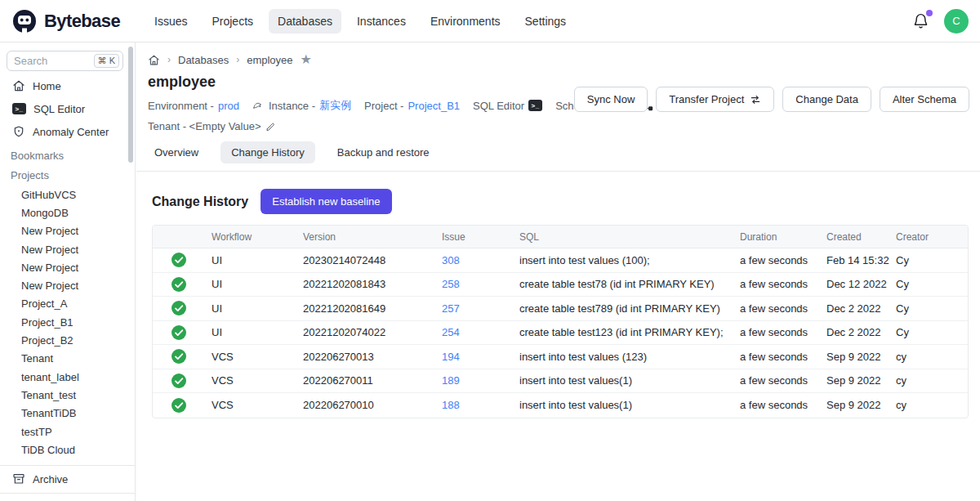 The width and height of the screenshot is (980, 501). I want to click on cell-created: Feb 14 15:32, so click(861, 260).